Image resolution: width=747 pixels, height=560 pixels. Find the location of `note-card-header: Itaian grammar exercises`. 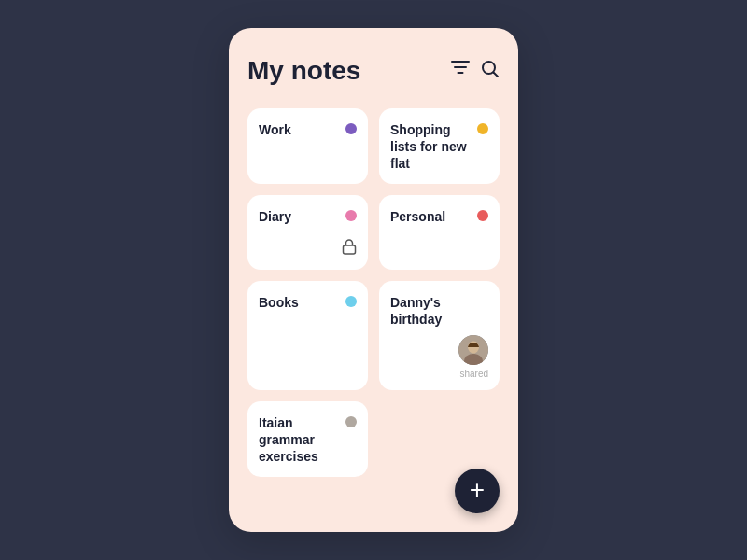

note-card-header: Itaian grammar exercises is located at coordinates (308, 441).